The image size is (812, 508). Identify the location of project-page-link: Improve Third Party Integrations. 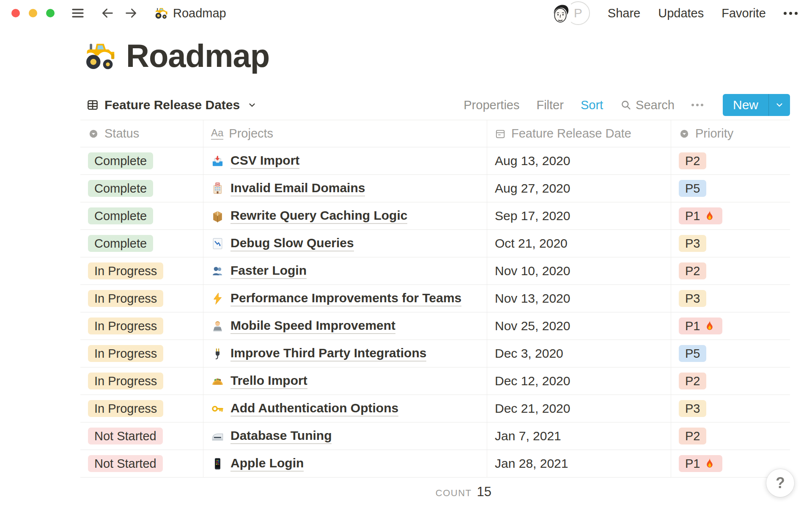
(328, 354).